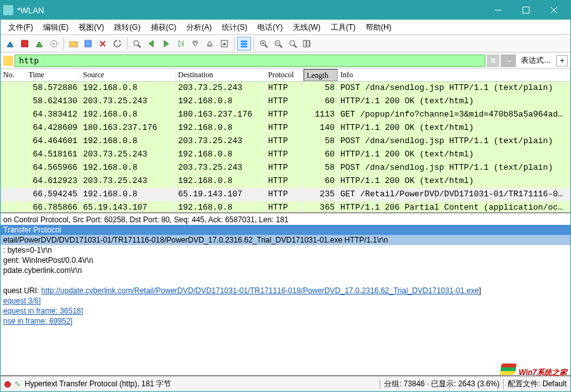 The image size is (571, 392). I want to click on packet-row: 64.383412192.168.0.8180.163.237.176HTTP1…, so click(285, 115).